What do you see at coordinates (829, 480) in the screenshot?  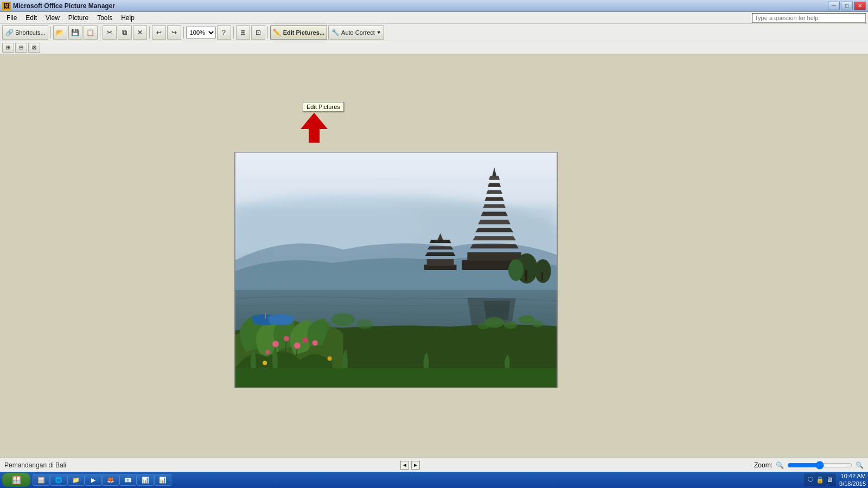 I see `display-tray-icon: 🖥` at bounding box center [829, 480].